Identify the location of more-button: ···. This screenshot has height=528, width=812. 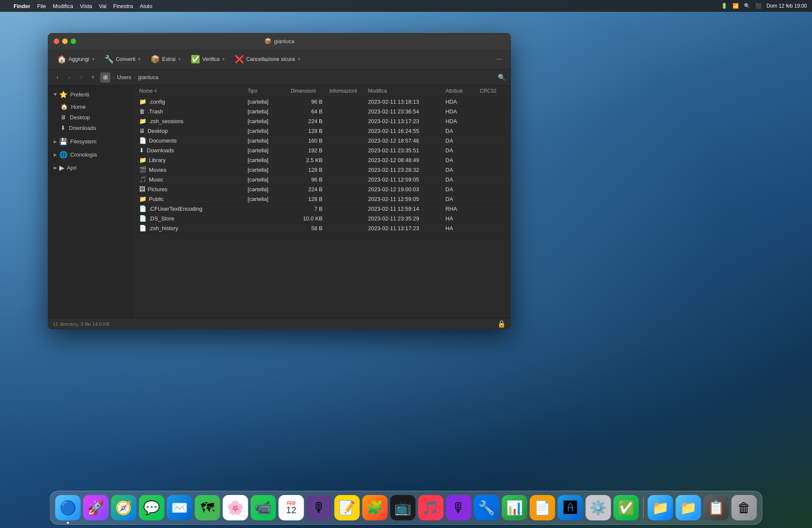
(499, 59).